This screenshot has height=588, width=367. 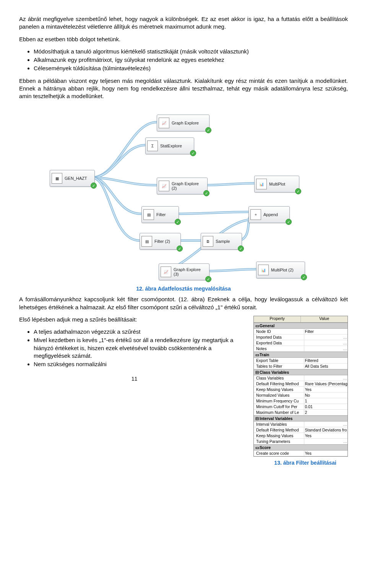 What do you see at coordinates (279, 360) in the screenshot?
I see `prop-export-table: Export Table` at bounding box center [279, 360].